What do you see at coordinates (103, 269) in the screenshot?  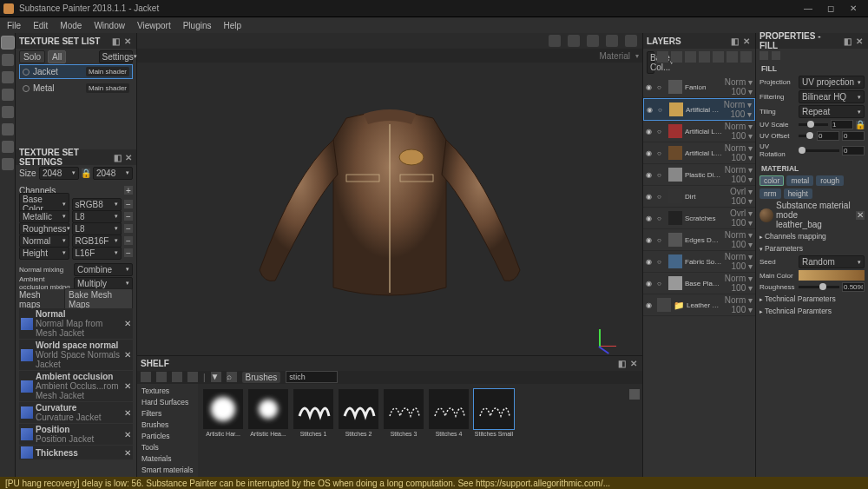 I see `normal-mixing-dropdown: Combine` at bounding box center [103, 269].